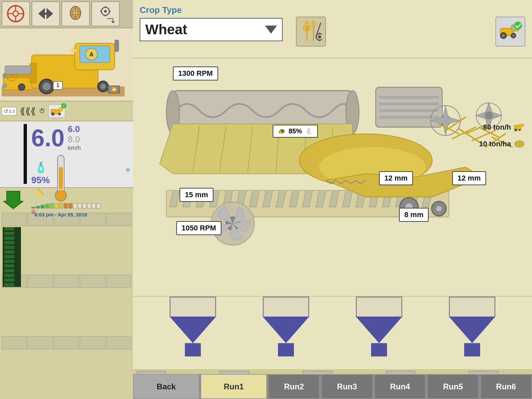 Image resolution: width=532 pixels, height=399 pixels. Describe the element at coordinates (81, 138) in the screenshot. I see `speed-display: 6.0 6.0 8.0 km/h` at that location.